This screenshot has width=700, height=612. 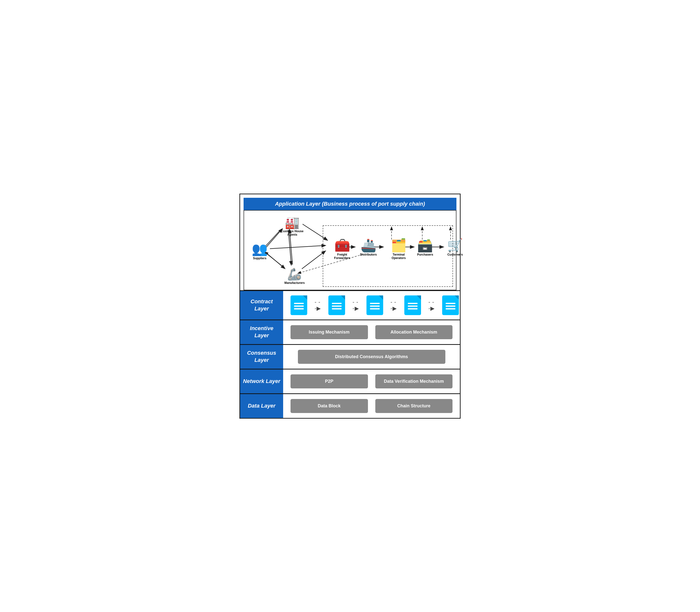 I want to click on terminal-actor: 🗂️ Terminal Operators, so click(x=399, y=249).